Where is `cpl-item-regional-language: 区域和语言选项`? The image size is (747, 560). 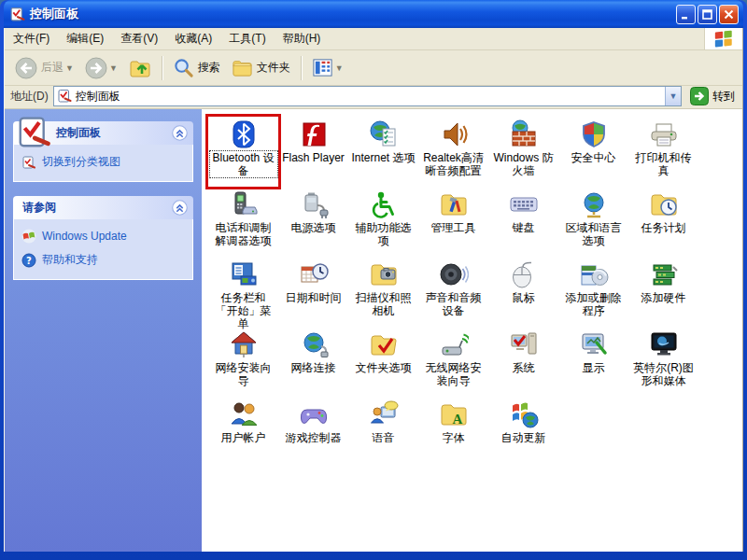
cpl-item-regional-language: 区域和语言选项 is located at coordinates (594, 222).